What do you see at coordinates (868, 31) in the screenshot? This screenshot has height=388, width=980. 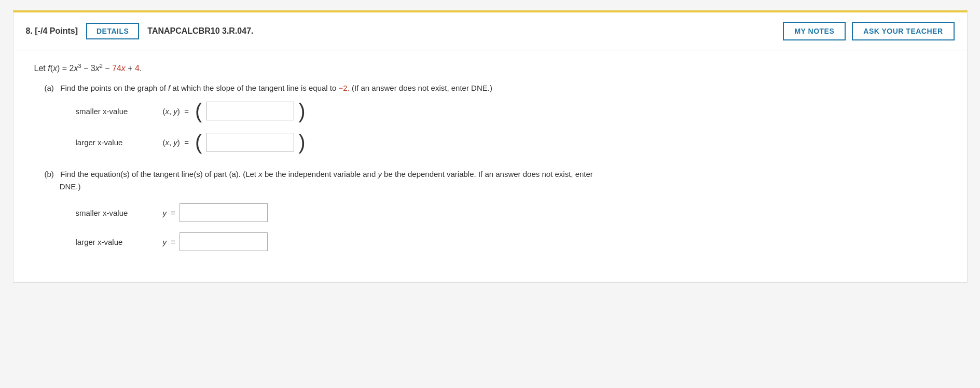 I see `header-buttons: MY NOTES ASK YOUR TEACHER` at bounding box center [868, 31].